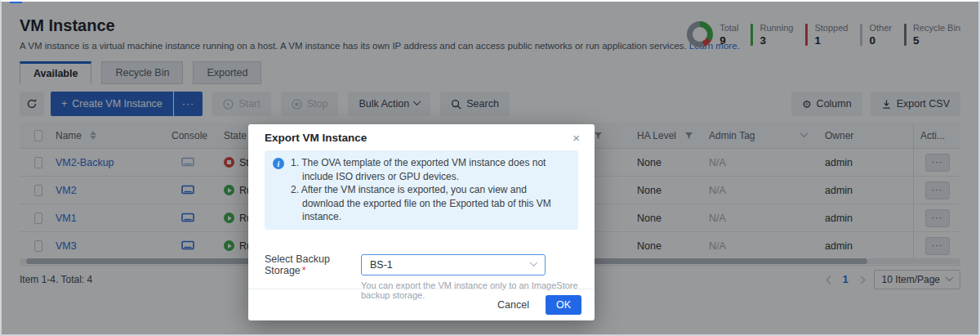  I want to click on ok-button: OK, so click(564, 305).